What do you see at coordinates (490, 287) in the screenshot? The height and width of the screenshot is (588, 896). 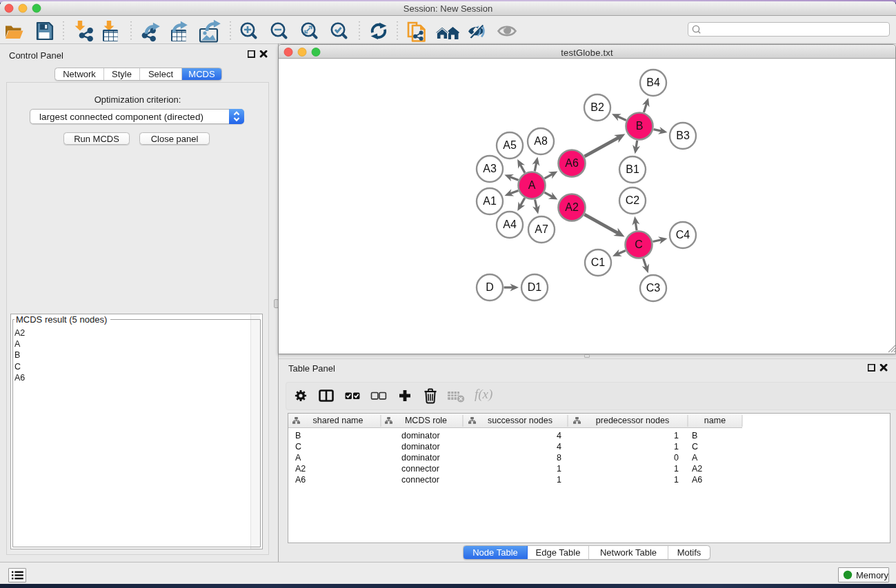 I see `svg-text: D` at bounding box center [490, 287].